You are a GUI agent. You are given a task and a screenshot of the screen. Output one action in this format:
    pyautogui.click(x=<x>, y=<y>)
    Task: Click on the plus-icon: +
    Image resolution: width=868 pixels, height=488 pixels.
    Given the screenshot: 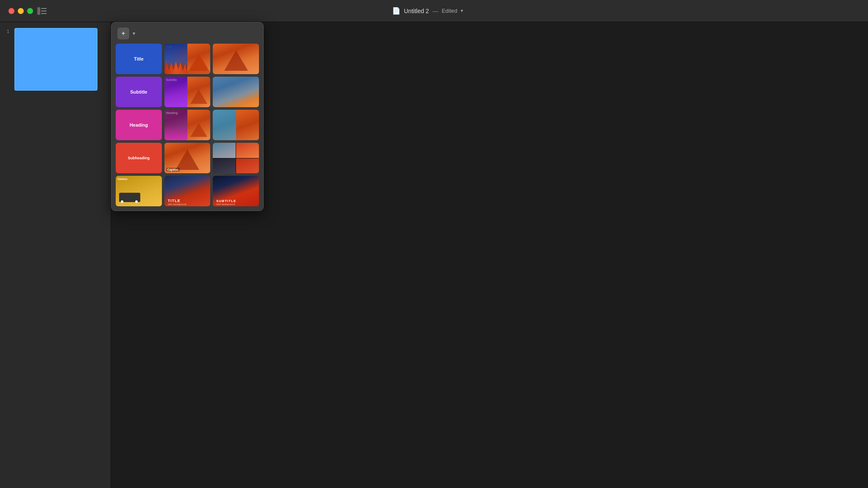 What is the action you would take?
    pyautogui.click(x=123, y=33)
    